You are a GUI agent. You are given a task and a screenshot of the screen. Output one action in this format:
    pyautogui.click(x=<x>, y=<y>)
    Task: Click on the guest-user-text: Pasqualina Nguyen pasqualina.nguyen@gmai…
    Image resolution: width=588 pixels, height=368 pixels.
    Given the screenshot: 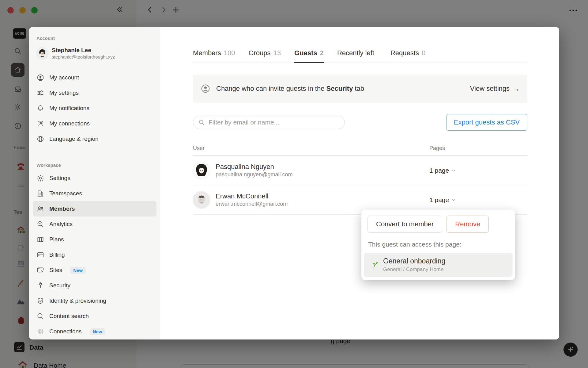 What is the action you would take?
    pyautogui.click(x=254, y=171)
    